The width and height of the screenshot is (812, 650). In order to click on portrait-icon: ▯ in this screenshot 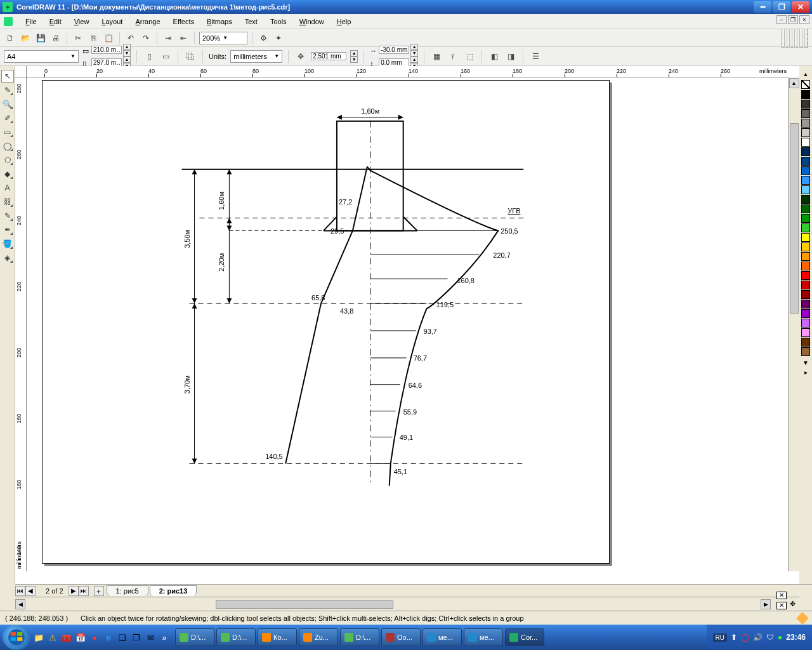, I will do `click(149, 56)`.